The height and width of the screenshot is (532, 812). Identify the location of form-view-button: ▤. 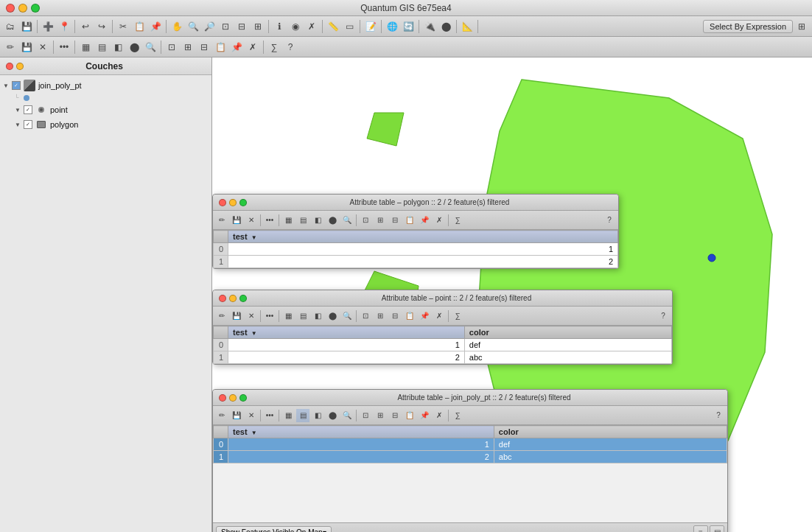
(717, 529).